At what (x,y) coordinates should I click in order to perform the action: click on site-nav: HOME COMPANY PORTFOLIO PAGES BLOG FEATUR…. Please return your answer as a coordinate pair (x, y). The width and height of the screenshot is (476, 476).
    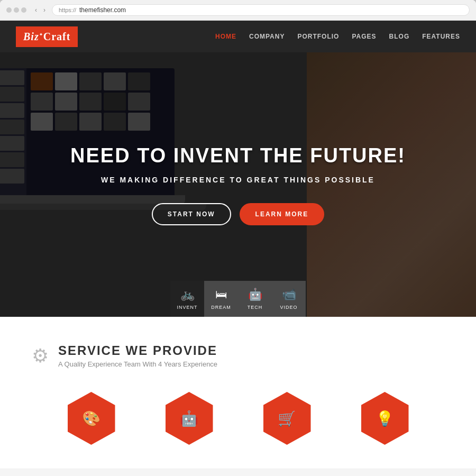
    Looking at the image, I should click on (337, 36).